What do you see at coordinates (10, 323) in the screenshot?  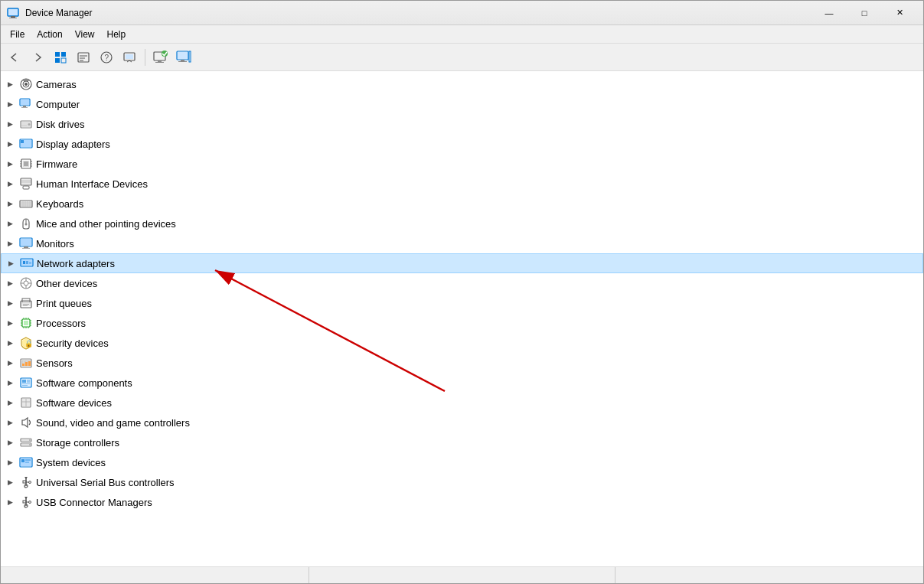 I see `expand-processors: ▶` at bounding box center [10, 323].